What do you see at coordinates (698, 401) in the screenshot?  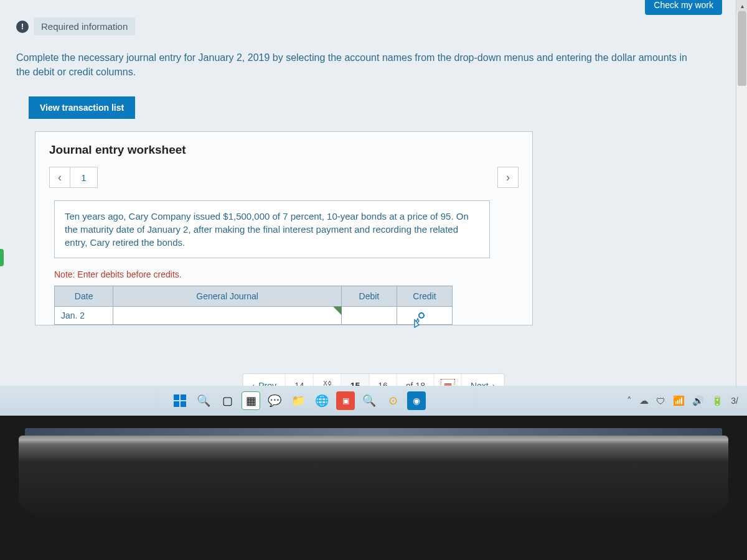 I see `tray-volume-icon: 🔊` at bounding box center [698, 401].